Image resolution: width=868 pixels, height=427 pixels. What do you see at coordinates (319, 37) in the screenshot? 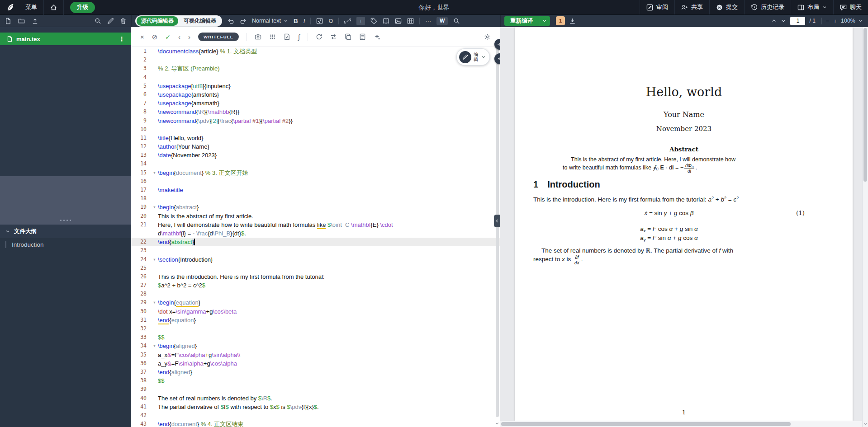
I see `paraphraser-button` at bounding box center [319, 37].